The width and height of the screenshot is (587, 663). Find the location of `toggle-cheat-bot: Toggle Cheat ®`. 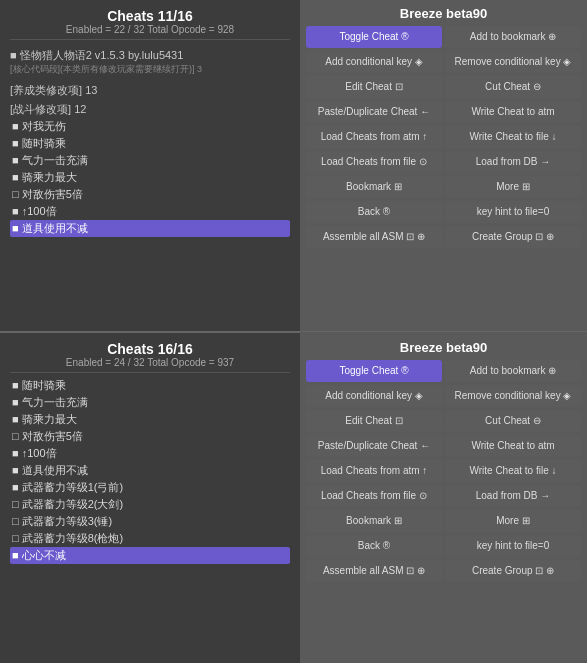

toggle-cheat-bot: Toggle Cheat ® is located at coordinates (374, 371).